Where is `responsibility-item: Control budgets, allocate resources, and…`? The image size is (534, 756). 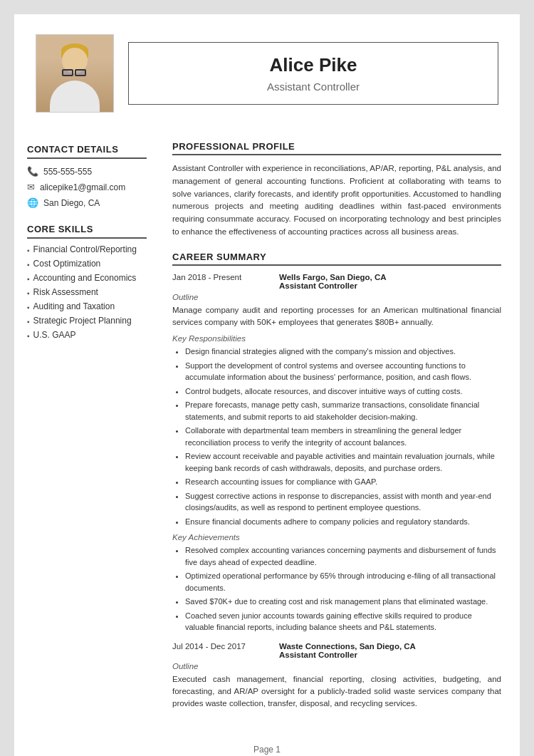 responsibility-item: Control budgets, allocate resources, and… is located at coordinates (343, 392).